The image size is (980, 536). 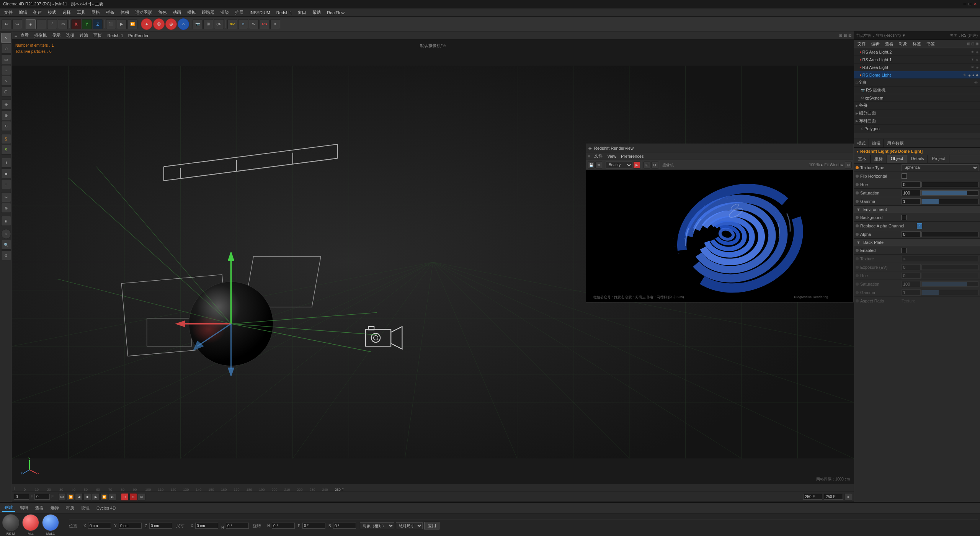 What do you see at coordinates (841, 35) in the screenshot?
I see `vp-icon1: ⊞` at bounding box center [841, 35].